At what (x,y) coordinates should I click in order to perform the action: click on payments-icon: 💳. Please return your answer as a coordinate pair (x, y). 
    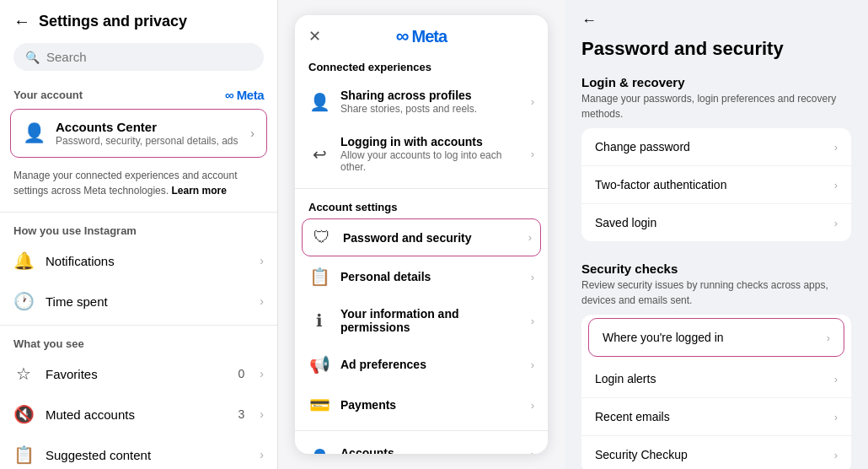
    Looking at the image, I should click on (319, 405).